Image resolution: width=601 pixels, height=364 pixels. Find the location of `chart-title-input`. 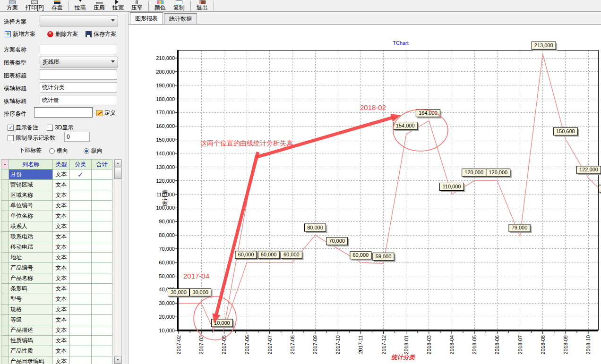

chart-title-input is located at coordinates (78, 75).